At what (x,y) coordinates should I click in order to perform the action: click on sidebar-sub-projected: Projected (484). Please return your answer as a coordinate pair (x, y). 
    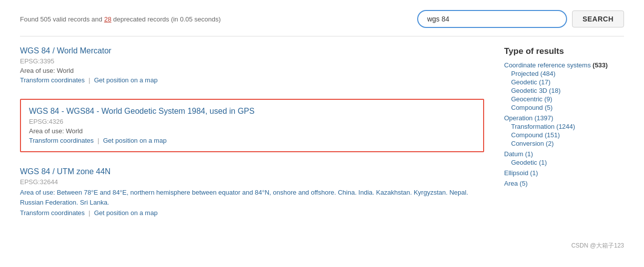
    Looking at the image, I should click on (564, 74).